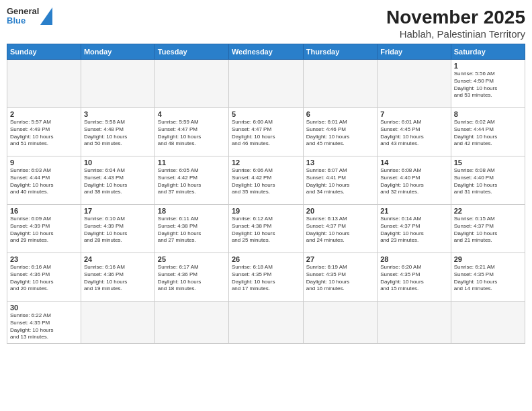 This screenshot has width=532, height=411. I want to click on table-row: 4Sunrise: 5:59 AM Sunset: 4:47 PM Daylig…, so click(191, 132).